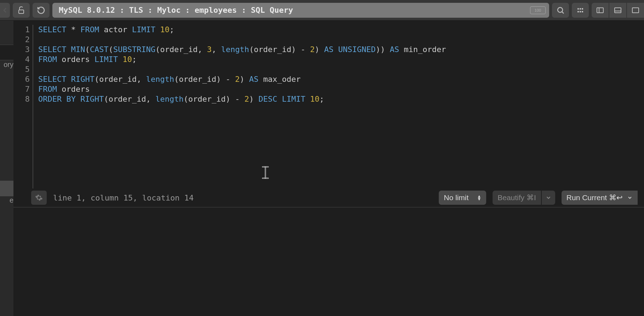 This screenshot has height=316, width=644. I want to click on beautify-button: Beautify ⌘I, so click(517, 198).